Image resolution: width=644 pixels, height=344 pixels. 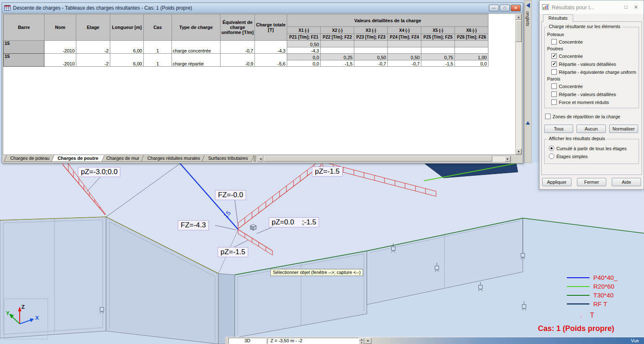 I want to click on table-row: 15 -2010 -2 6,00 1 charge répartie -0,9 …, so click(x=246, y=57).